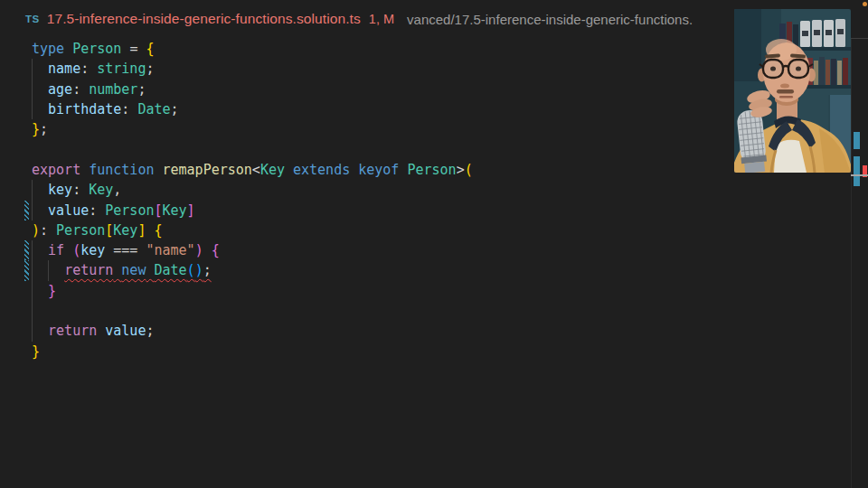  I want to click on code-token: key, so click(60, 190).